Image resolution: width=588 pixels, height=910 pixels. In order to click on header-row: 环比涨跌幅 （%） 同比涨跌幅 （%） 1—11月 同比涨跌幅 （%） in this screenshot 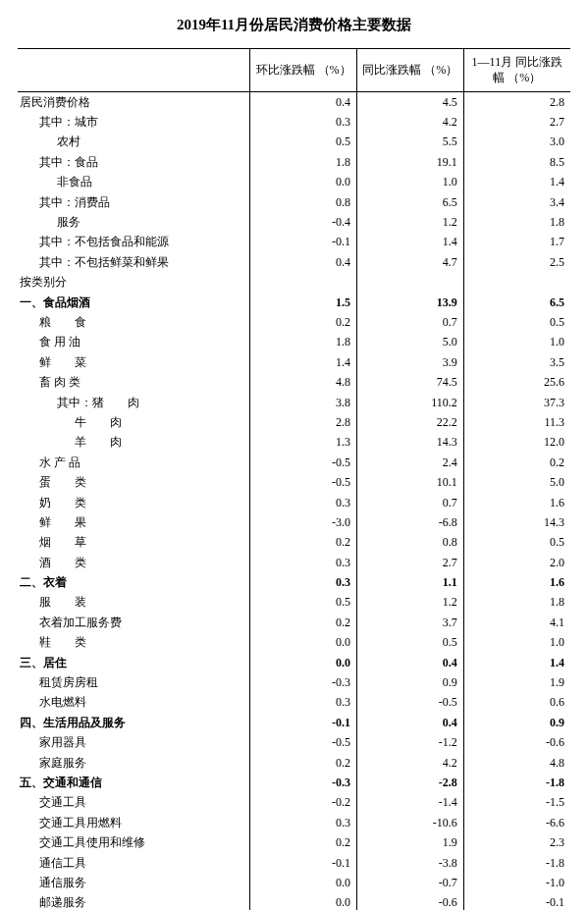, I will do `click(294, 71)`.